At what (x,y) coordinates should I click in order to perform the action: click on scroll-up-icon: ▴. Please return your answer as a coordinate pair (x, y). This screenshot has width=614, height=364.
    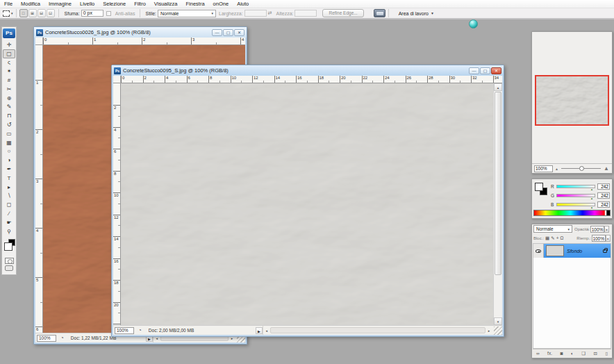
    Looking at the image, I should click on (498, 88).